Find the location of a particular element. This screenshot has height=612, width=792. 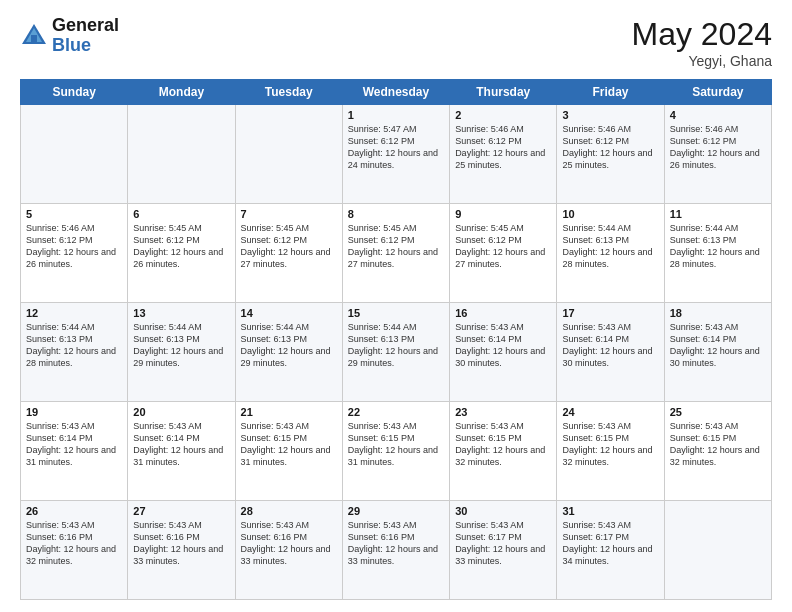

calendar-cell: 4Sunrise: 5:46 AMSunset: 6:12 PMDaylight… is located at coordinates (718, 154).